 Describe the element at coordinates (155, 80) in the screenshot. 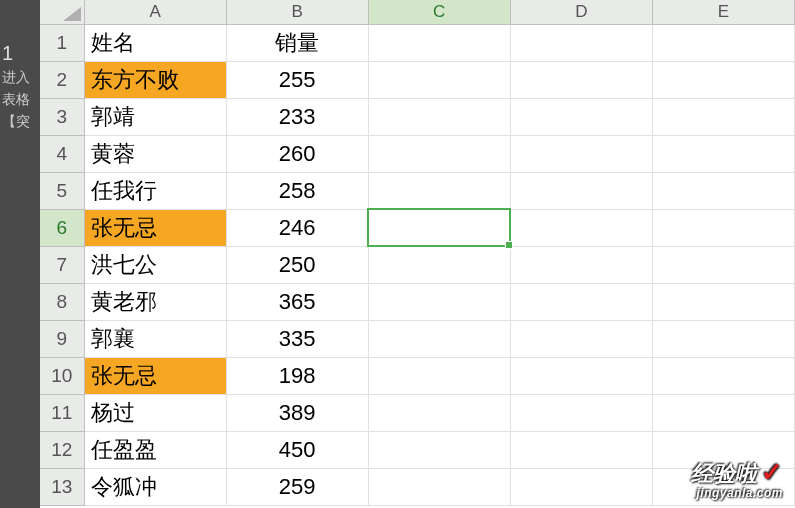

I see `cell-A2: 东方不败` at that location.